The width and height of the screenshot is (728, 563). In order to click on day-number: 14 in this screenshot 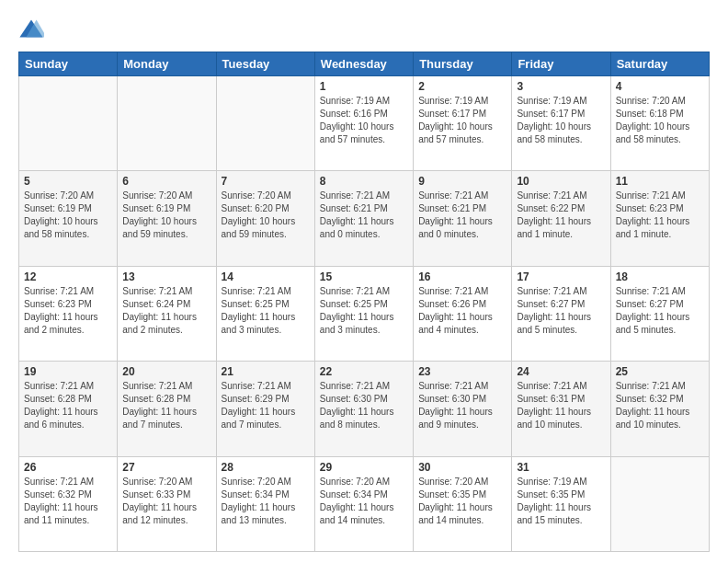, I will do `click(266, 277)`.